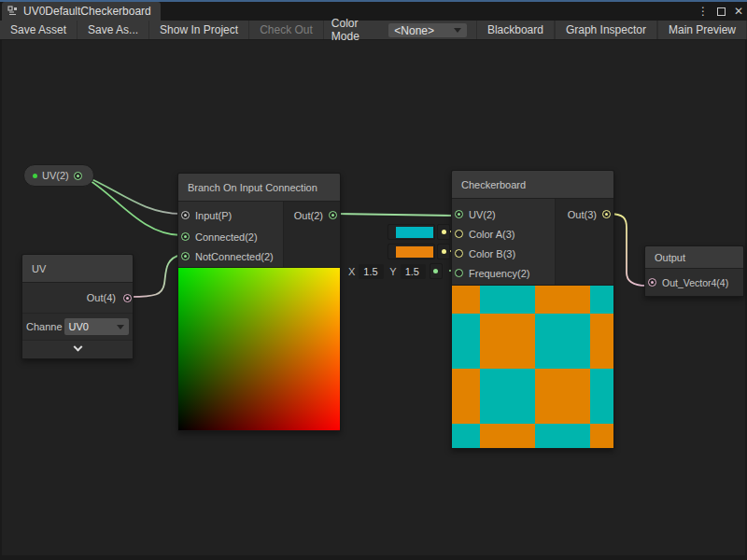 Image resolution: width=747 pixels, height=560 pixels. Describe the element at coordinates (428, 30) in the screenshot. I see `color-mode-dropdown: <None>` at that location.